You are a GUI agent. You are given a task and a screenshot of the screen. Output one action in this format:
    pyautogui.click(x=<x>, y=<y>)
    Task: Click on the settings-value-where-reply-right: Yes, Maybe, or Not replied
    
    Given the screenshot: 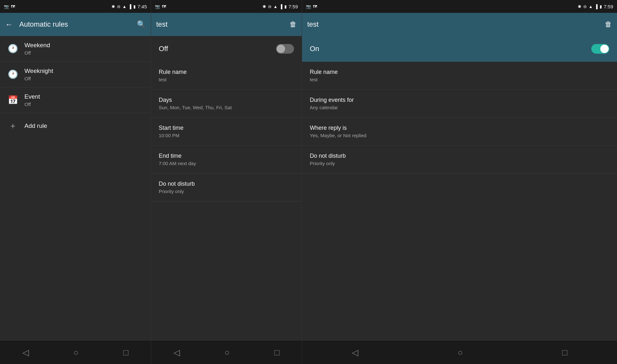 What is the action you would take?
    pyautogui.click(x=460, y=136)
    